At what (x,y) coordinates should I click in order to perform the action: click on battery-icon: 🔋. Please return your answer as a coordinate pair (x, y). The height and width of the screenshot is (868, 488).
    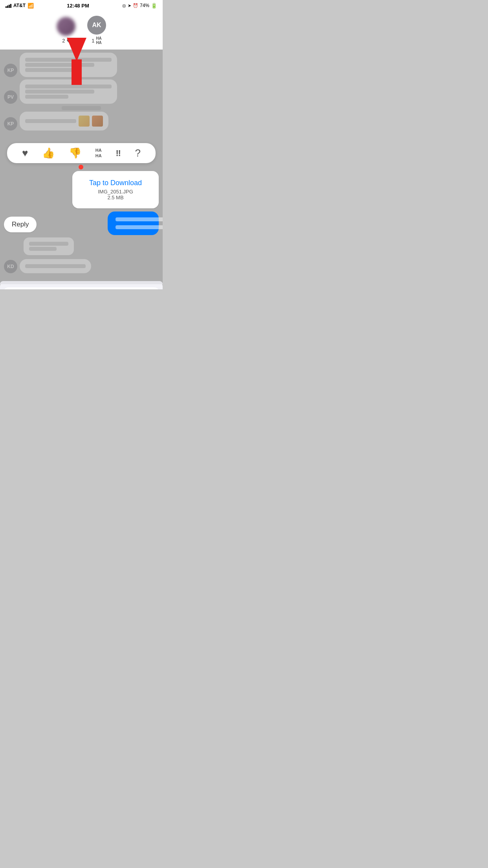
    Looking at the image, I should click on (154, 6).